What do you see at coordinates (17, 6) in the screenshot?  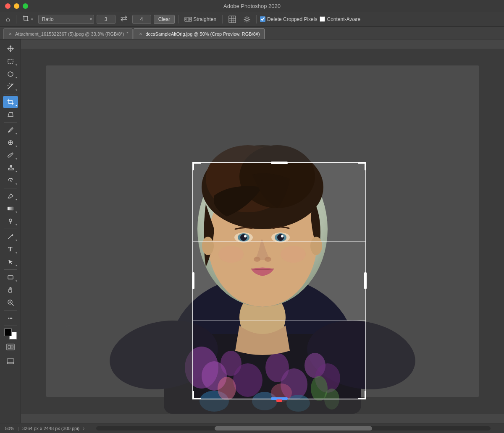 I see `window-controls` at bounding box center [17, 6].